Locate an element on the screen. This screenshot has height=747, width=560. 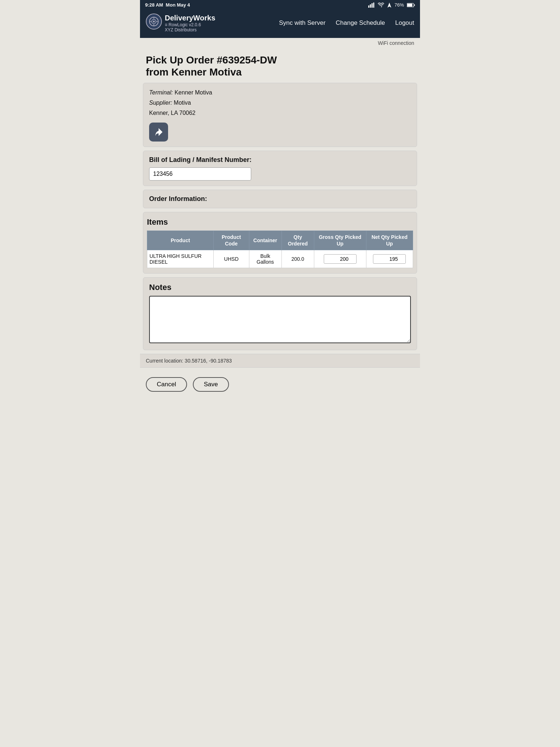
header-nav: DeliveryWorks ≡ RowLogic v2.0.6 XYZ Dist… is located at coordinates (280, 24).